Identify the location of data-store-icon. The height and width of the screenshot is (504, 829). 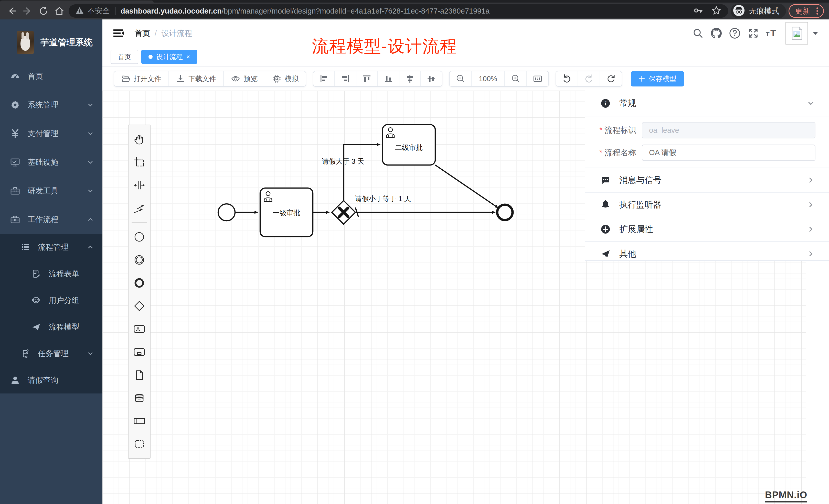
(139, 398).